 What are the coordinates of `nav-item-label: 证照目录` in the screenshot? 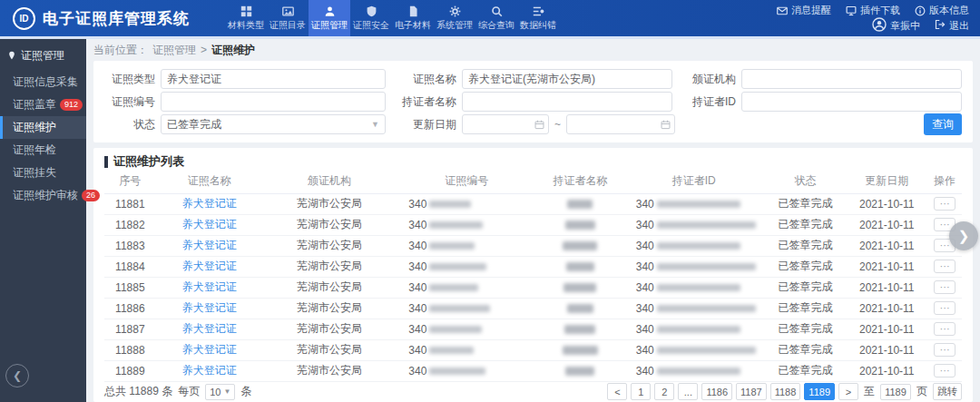 It's located at (288, 25).